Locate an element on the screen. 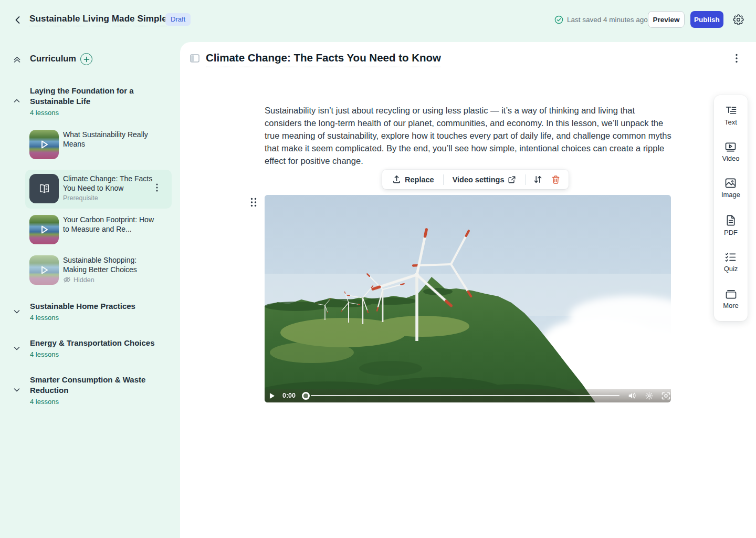 The height and width of the screenshot is (538, 756). more-blocks-button: More is located at coordinates (731, 299).